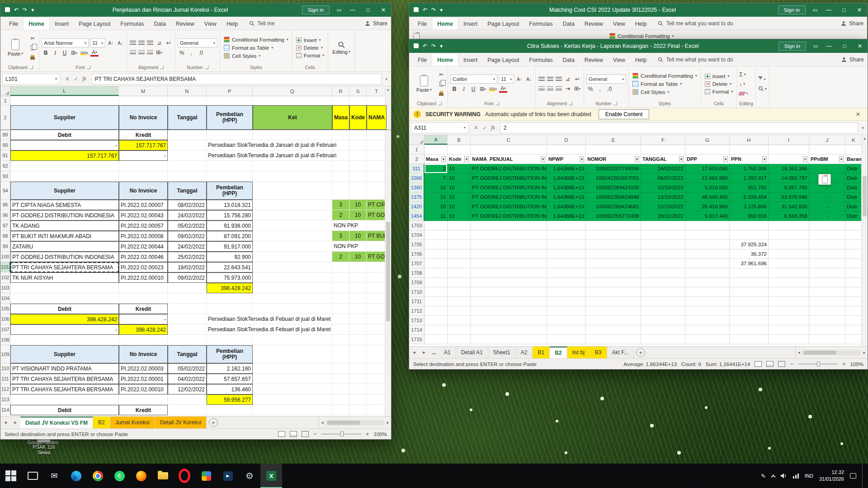 Image resolution: width=868 pixels, height=488 pixels. I want to click on sheet-tab-a2: A2, so click(524, 352).